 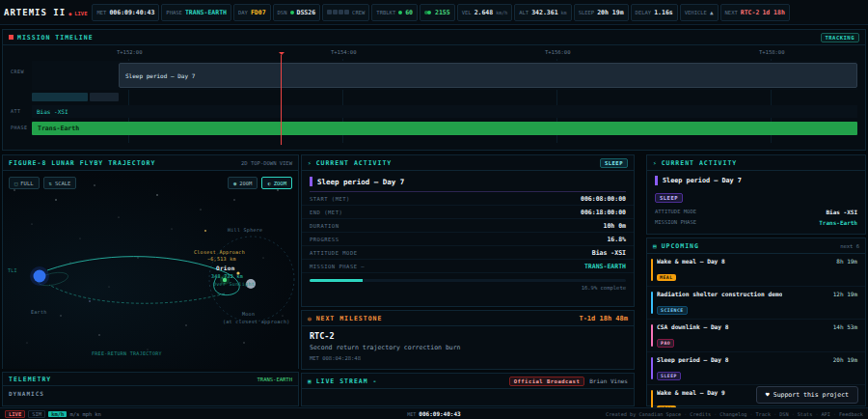 What do you see at coordinates (564, 13) in the screenshot?
I see `altitude-unit: km` at bounding box center [564, 13].